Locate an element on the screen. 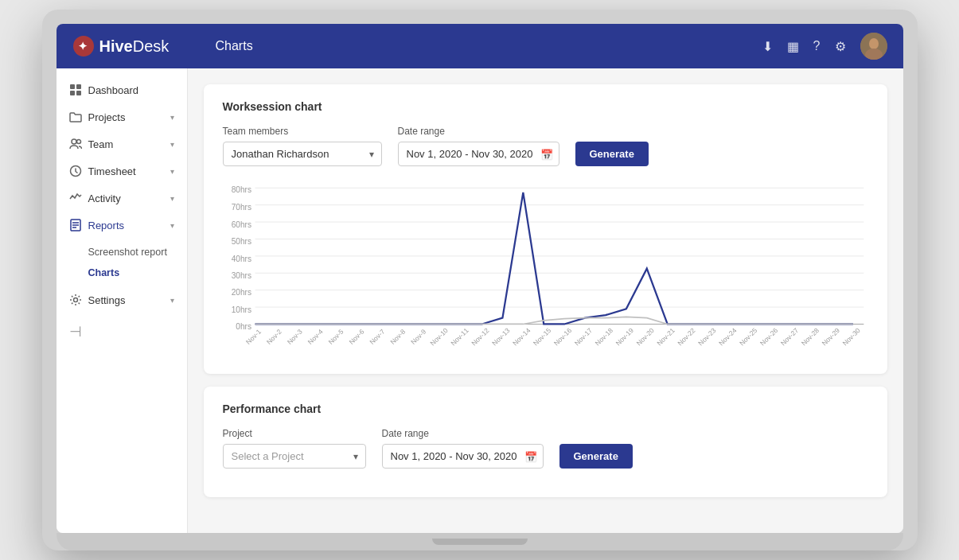  clock-icon is located at coordinates (76, 171).